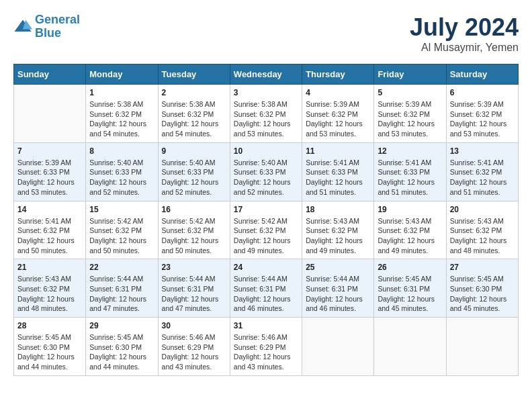  Describe the element at coordinates (58, 27) in the screenshot. I see `logo-text: General Blue` at that location.